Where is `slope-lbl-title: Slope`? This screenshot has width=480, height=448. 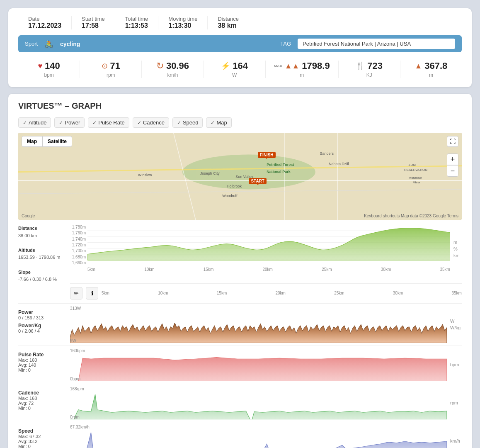
slope-lbl-title: Slope is located at coordinates (42, 273).